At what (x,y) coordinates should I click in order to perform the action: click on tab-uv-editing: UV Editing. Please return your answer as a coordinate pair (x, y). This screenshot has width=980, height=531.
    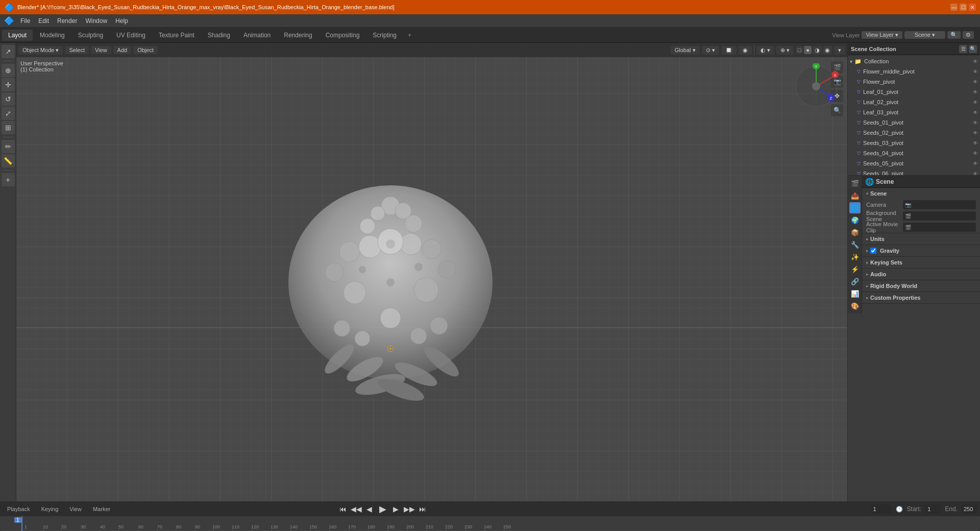
    Looking at the image, I should click on (131, 35).